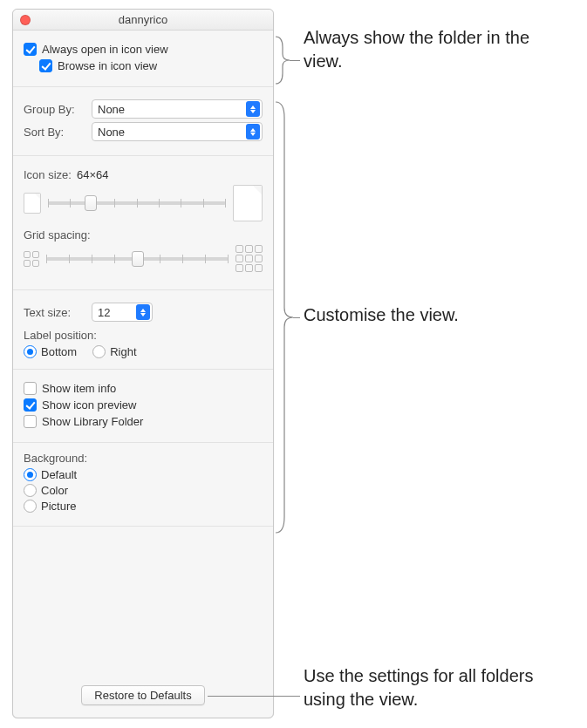  What do you see at coordinates (434, 316) in the screenshot?
I see `callout-customise: Customise the view.` at bounding box center [434, 316].